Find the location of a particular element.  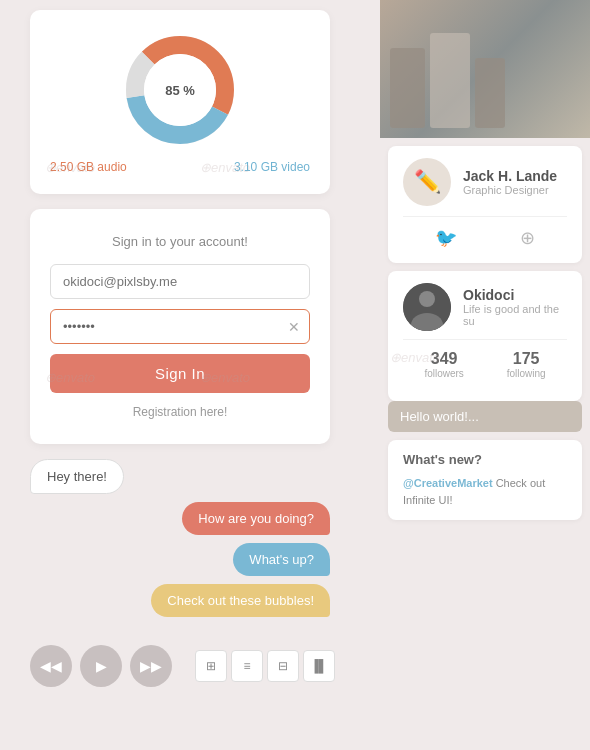

password-wrapper: ✕ is located at coordinates (180, 326).